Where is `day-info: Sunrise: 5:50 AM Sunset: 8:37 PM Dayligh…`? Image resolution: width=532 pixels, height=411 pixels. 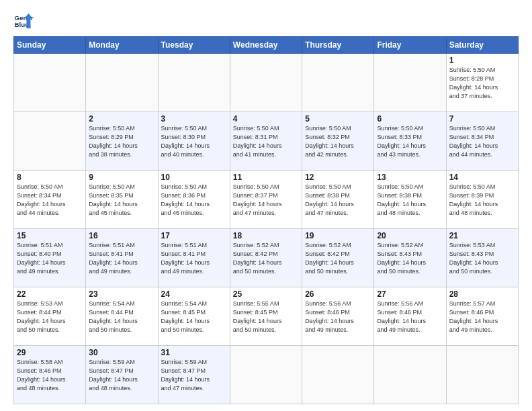
day-info: Sunrise: 5:50 AM Sunset: 8:37 PM Dayligh… is located at coordinates (266, 200).